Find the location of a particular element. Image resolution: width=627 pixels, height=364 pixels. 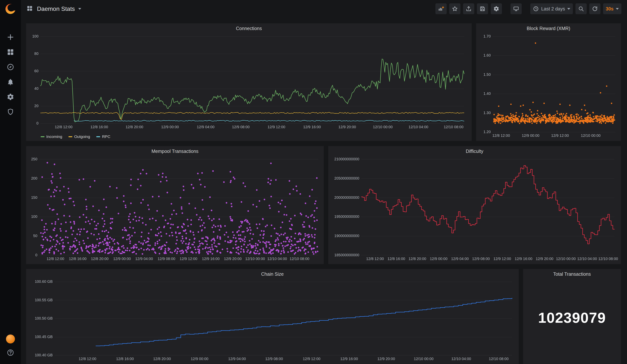

block-reward-chart is located at coordinates (548, 87).